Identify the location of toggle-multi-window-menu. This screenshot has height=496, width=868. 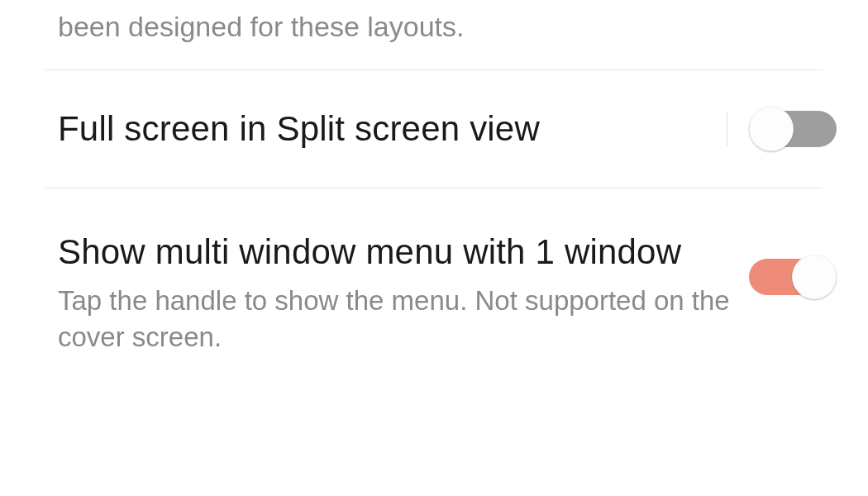
(793, 277).